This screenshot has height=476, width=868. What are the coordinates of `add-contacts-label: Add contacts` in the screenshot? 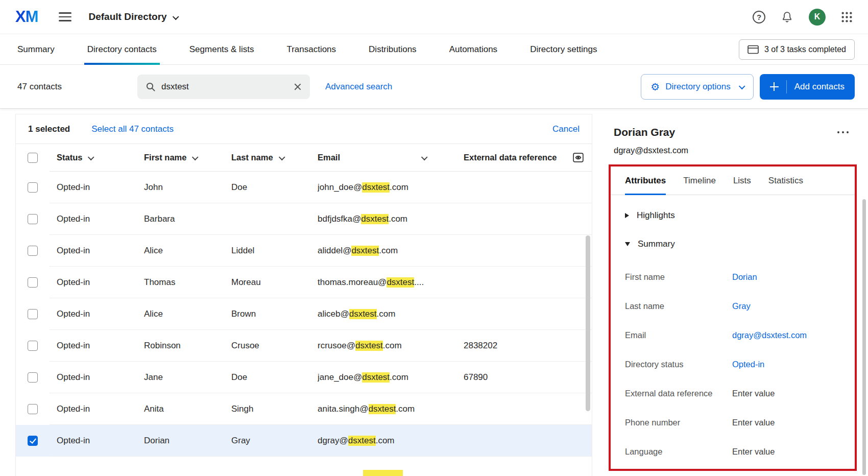 It's located at (819, 87).